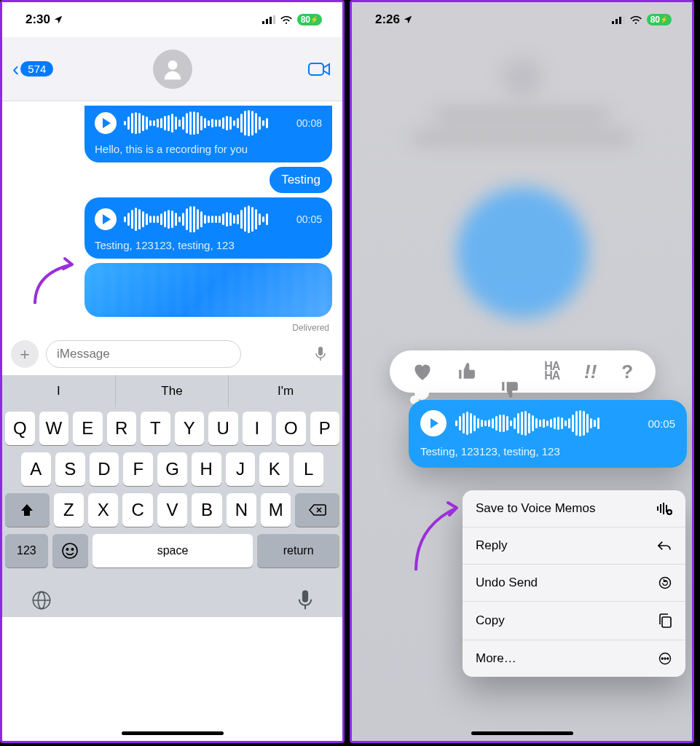  I want to click on key-p: P, so click(325, 428).